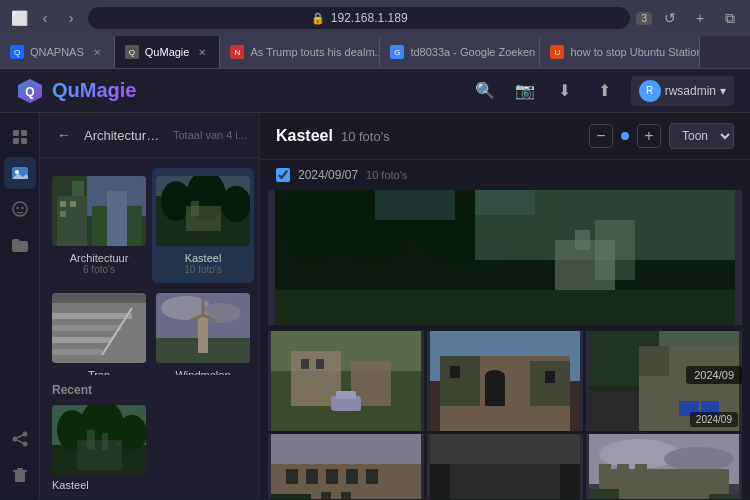 This screenshot has width=750, height=500. What do you see at coordinates (682, 91) in the screenshot?
I see `user-badge: R rwsadmin ▾` at bounding box center [682, 91].